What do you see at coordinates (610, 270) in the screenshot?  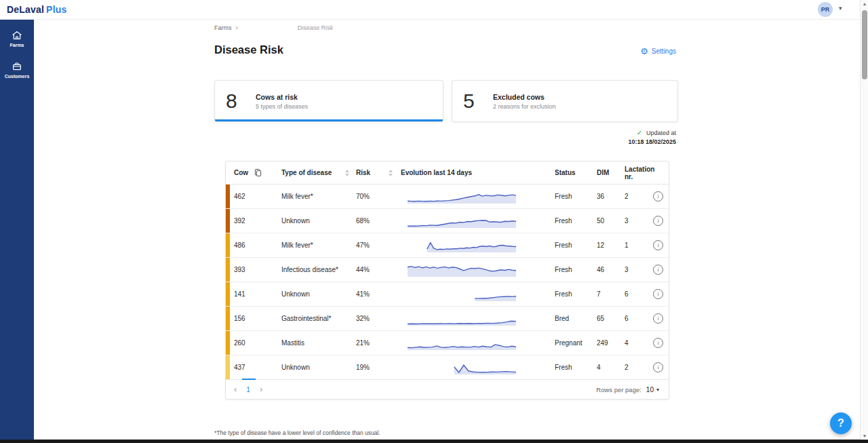 I see `cell-dim: 46` at bounding box center [610, 270].